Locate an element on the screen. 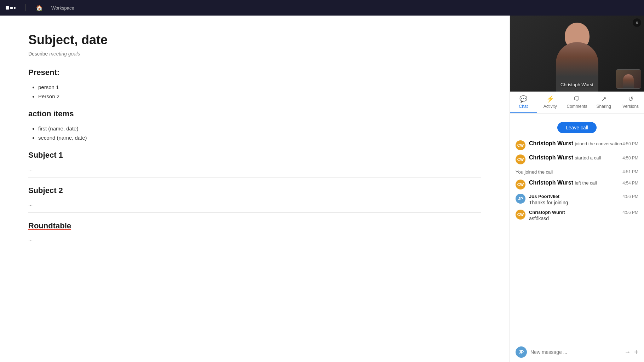  subtitle-italic: meeting goals is located at coordinates (64, 54).